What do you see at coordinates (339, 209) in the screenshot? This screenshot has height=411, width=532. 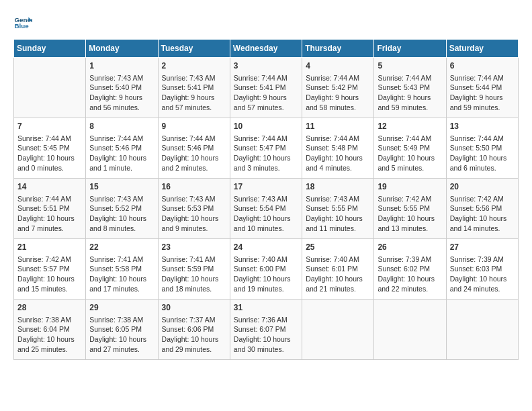 I see `calendar-cell: 18Sunrise: 7:43 AM Sunset: 5:55 PM Dayli…` at bounding box center [339, 209].